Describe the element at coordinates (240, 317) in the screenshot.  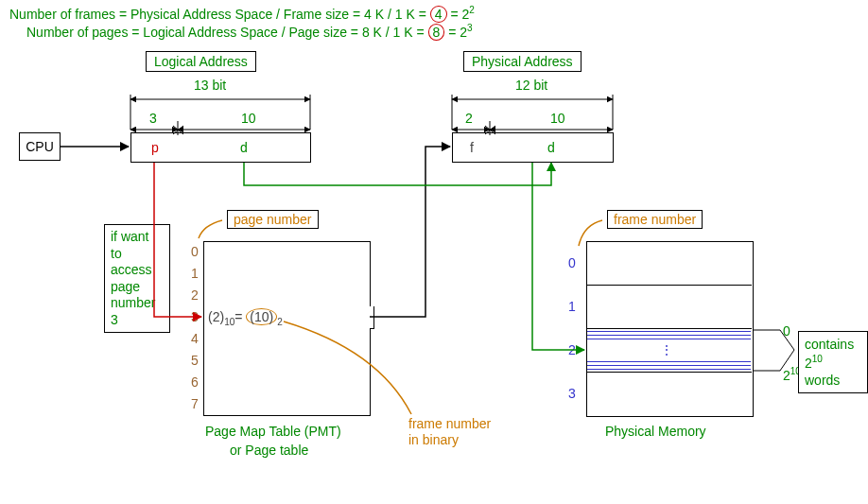
I see `pt-entry3-c: =` at that location.